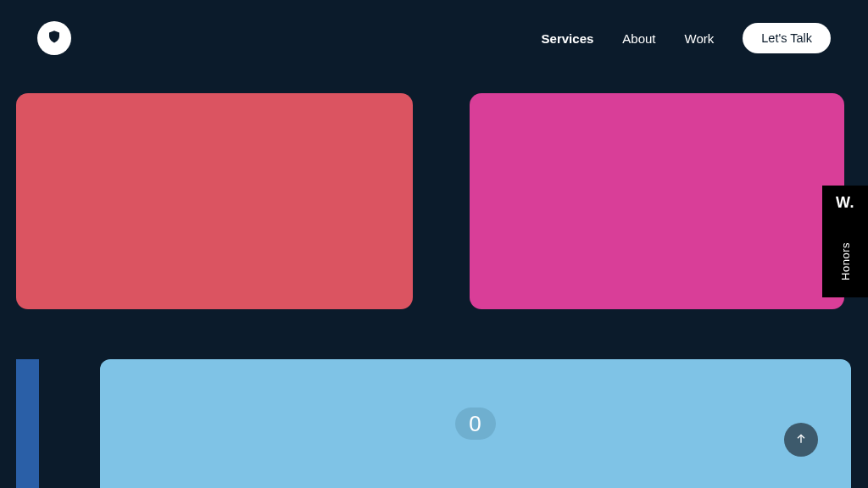  I want to click on logo-shield-icon, so click(54, 38).